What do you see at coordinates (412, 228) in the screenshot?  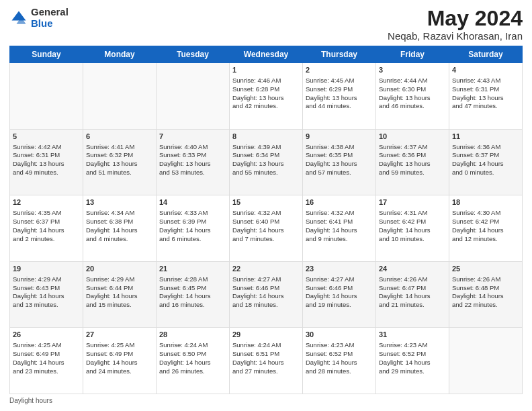 I see `calendar-cell: 17Sunrise: 4:31 AMSunset: 6:42 PMDayligh…` at bounding box center [412, 228].